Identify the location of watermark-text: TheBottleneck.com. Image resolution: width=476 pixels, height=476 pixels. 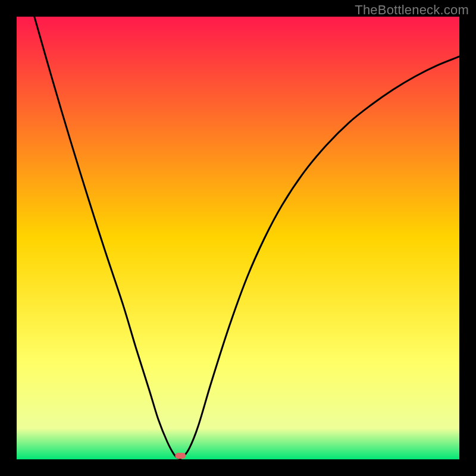
(412, 10).